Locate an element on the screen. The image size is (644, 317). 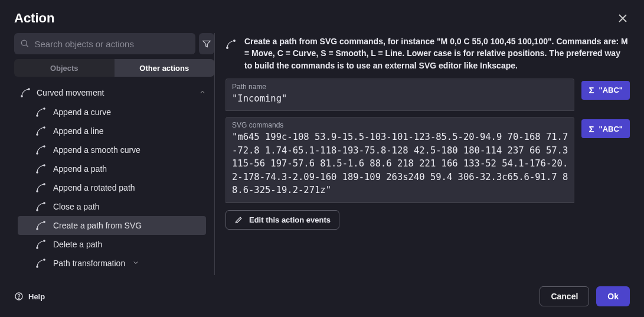
tree-item: Append a path is located at coordinates (112, 169).